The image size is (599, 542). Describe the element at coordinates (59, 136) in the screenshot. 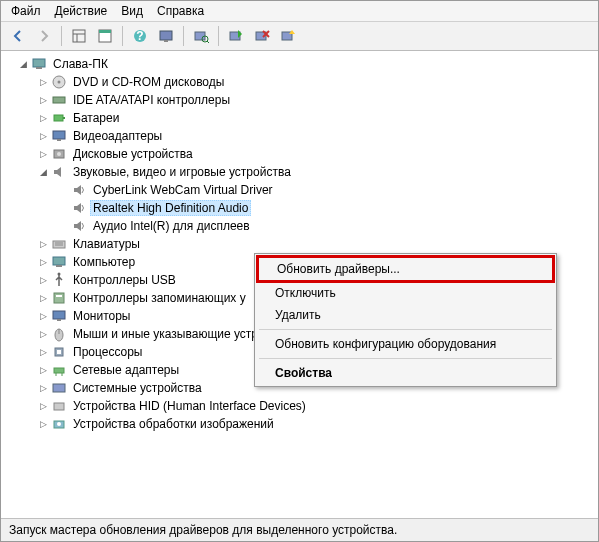

I see `display-icon` at that location.